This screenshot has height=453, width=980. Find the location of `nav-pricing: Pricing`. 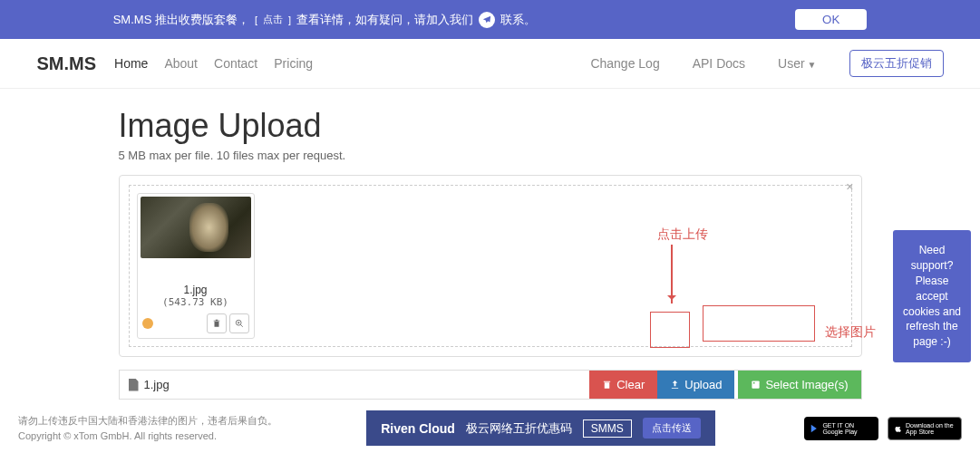

nav-pricing: Pricing is located at coordinates (294, 63).